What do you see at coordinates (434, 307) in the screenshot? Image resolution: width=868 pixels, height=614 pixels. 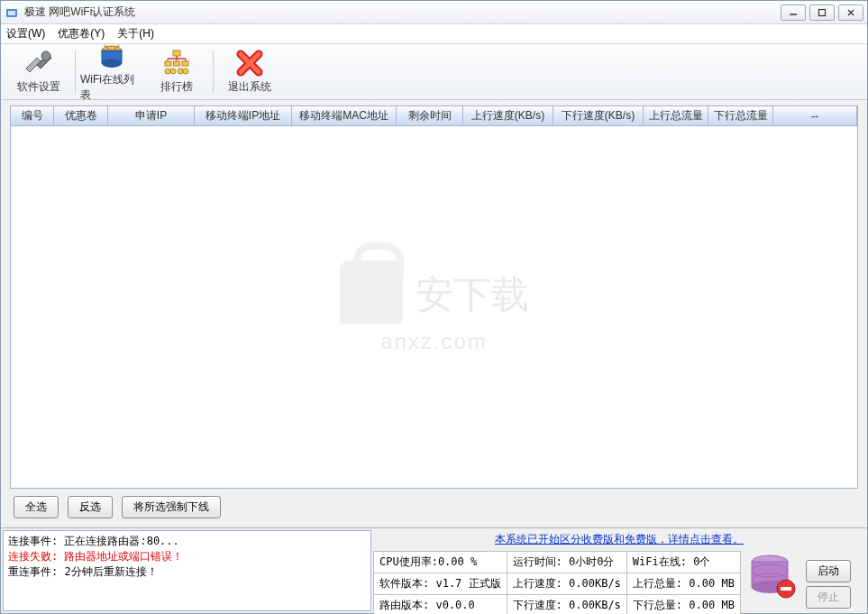 I see `watermark: 安下载 anxz.com` at bounding box center [434, 307].